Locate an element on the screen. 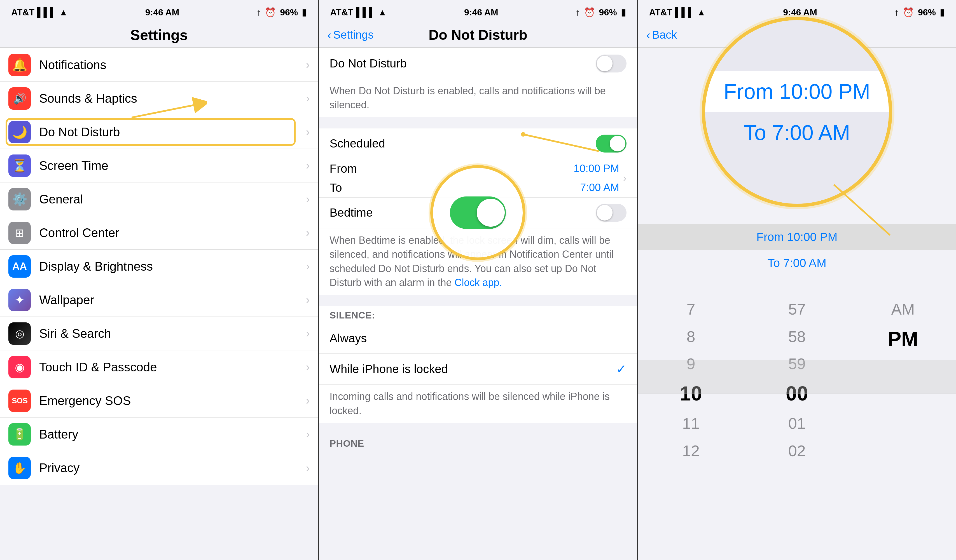  settings-row-screentime: ⏳ Screen Time › is located at coordinates (159, 166).